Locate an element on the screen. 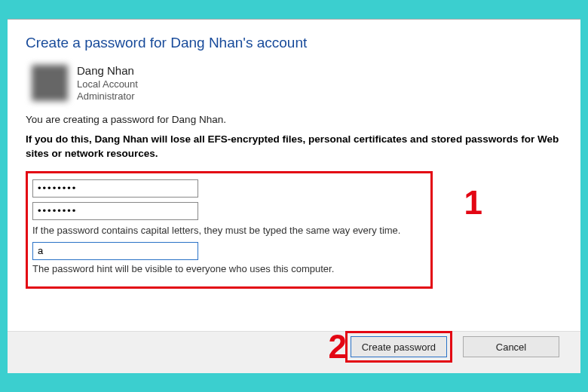  user-role: Administrator is located at coordinates (107, 96).